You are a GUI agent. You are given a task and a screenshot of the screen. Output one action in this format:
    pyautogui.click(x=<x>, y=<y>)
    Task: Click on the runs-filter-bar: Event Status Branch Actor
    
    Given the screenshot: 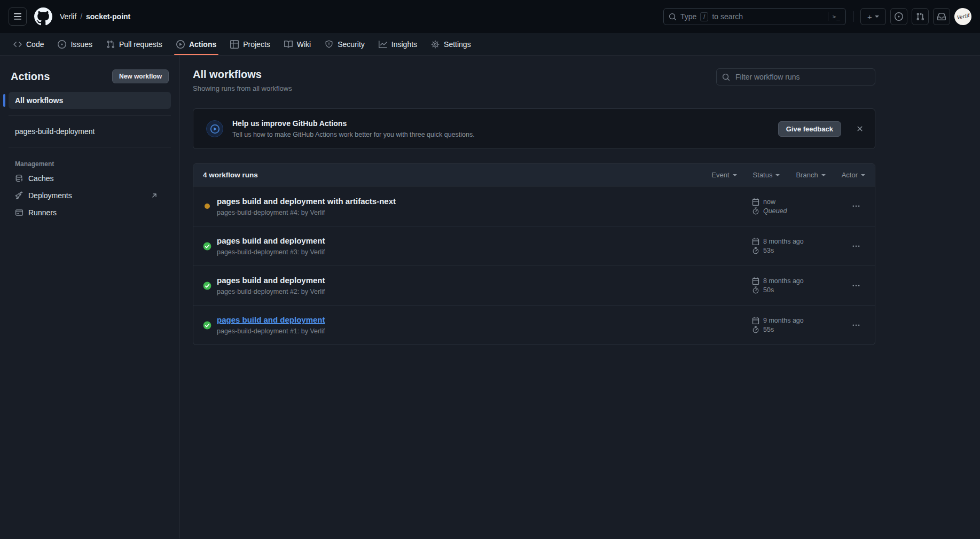 What is the action you would take?
    pyautogui.click(x=788, y=175)
    